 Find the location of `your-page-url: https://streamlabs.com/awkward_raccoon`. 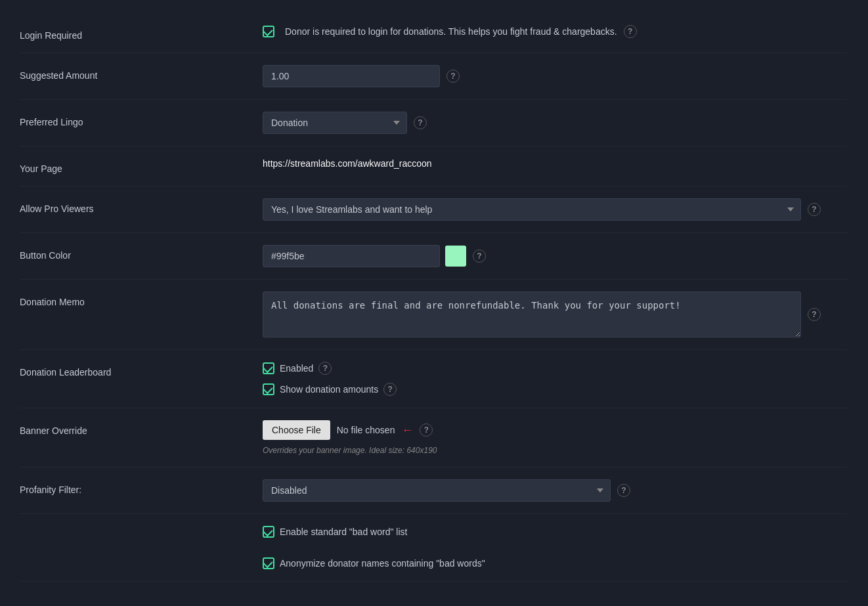

your-page-url: https://streamlabs.com/awkward_raccoon is located at coordinates (347, 163).